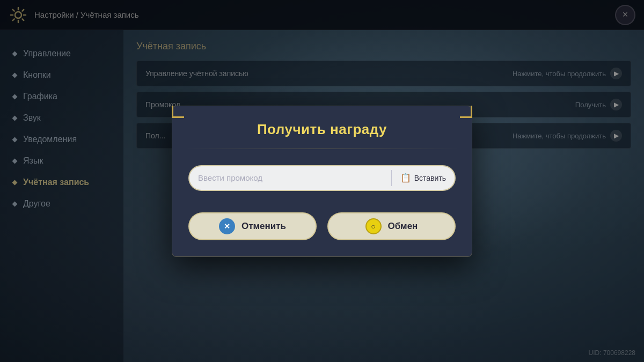 The image size is (644, 362). What do you see at coordinates (322, 128) in the screenshot?
I see `dialog-header: Получить награду` at bounding box center [322, 128].